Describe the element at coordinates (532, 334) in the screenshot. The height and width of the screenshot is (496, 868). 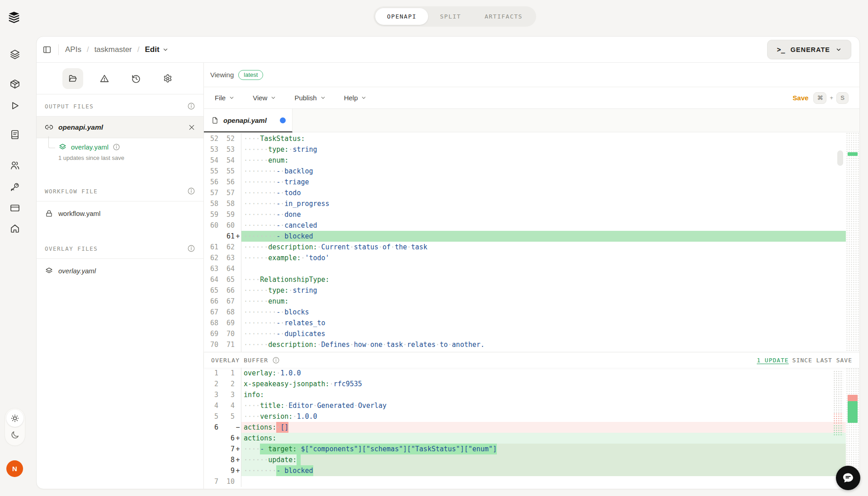
I see `code-line: 6970········-·duplicates` at that location.